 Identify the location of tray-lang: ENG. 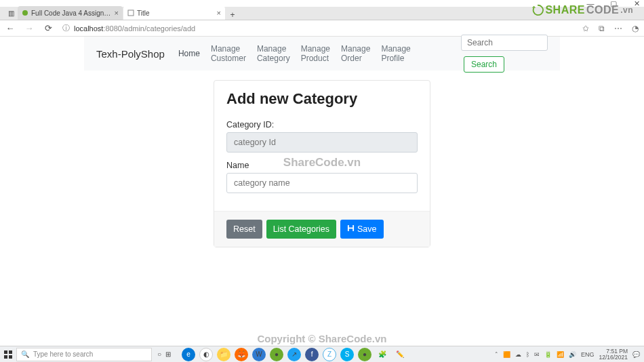
(588, 355).